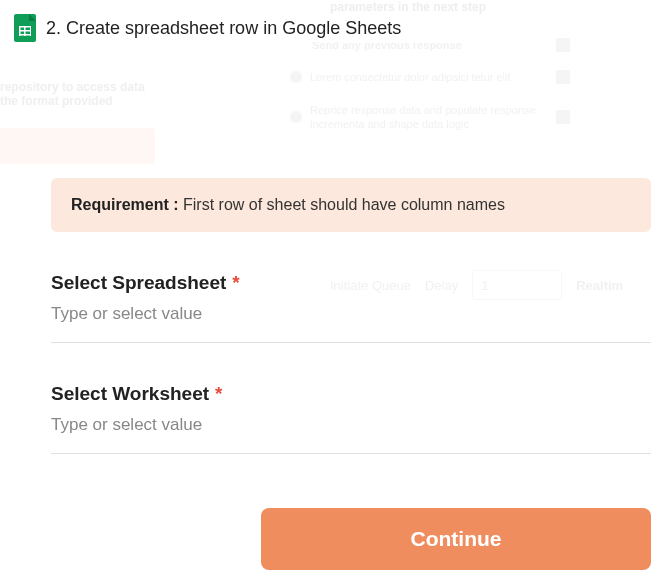 The image size is (668, 584). Describe the element at coordinates (429, 118) in the screenshot. I see `bg-right-text3: Reprice response data and populate respo…` at that location.